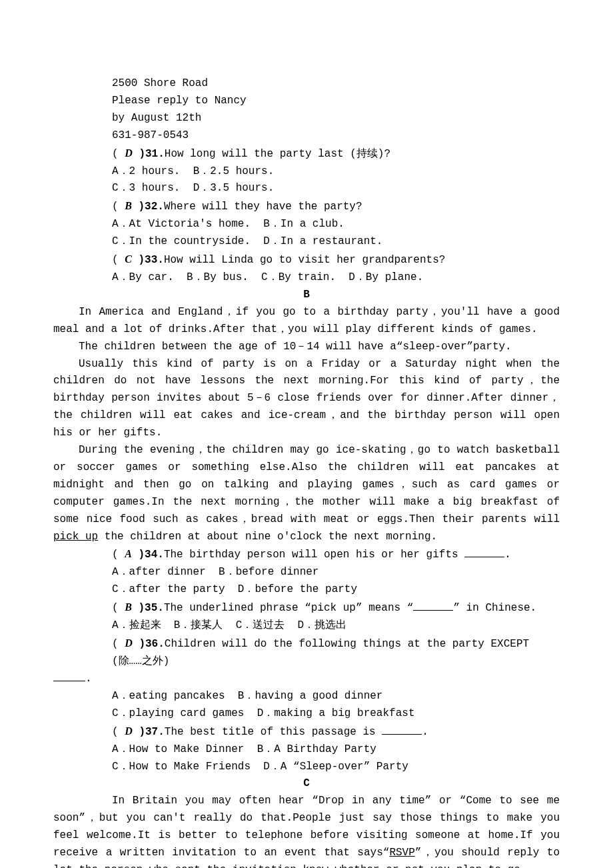  Describe the element at coordinates (129, 153) in the screenshot. I see `answer-31: D` at that location.